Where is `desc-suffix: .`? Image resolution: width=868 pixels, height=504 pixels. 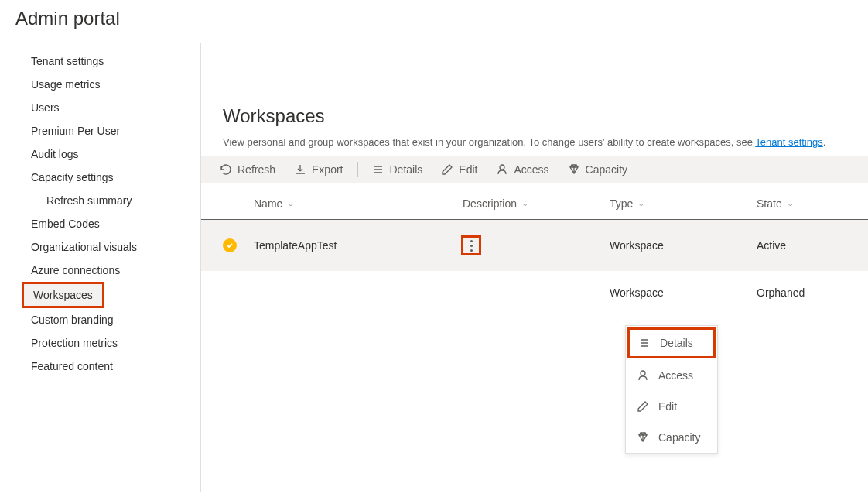
desc-suffix: . is located at coordinates (825, 142).